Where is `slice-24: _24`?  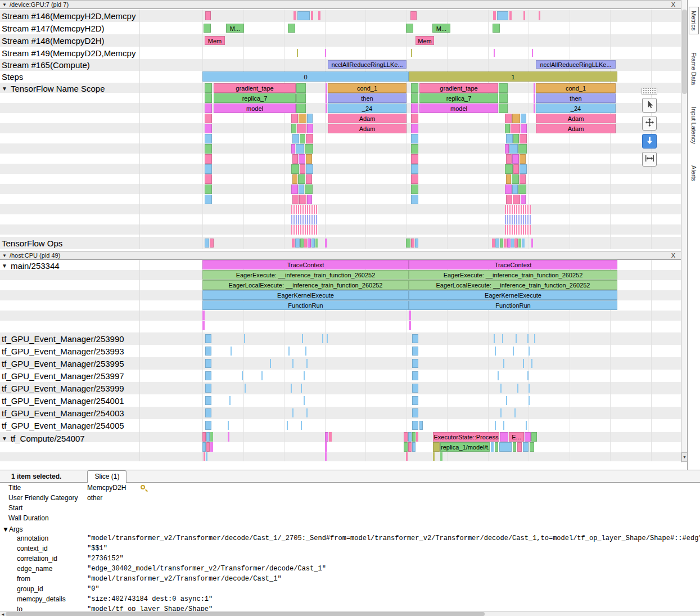 slice-24: _24 is located at coordinates (576, 108).